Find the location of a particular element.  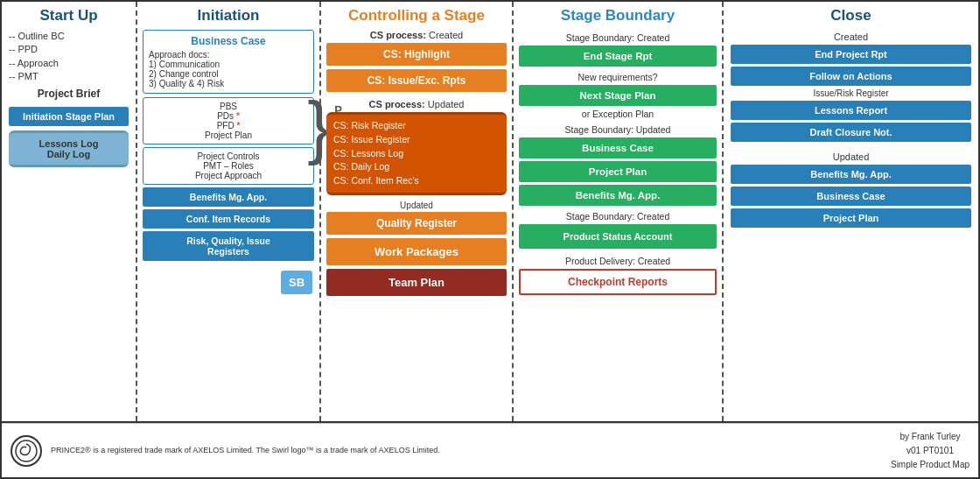

daily-log-text: Daily Log is located at coordinates (68, 154).